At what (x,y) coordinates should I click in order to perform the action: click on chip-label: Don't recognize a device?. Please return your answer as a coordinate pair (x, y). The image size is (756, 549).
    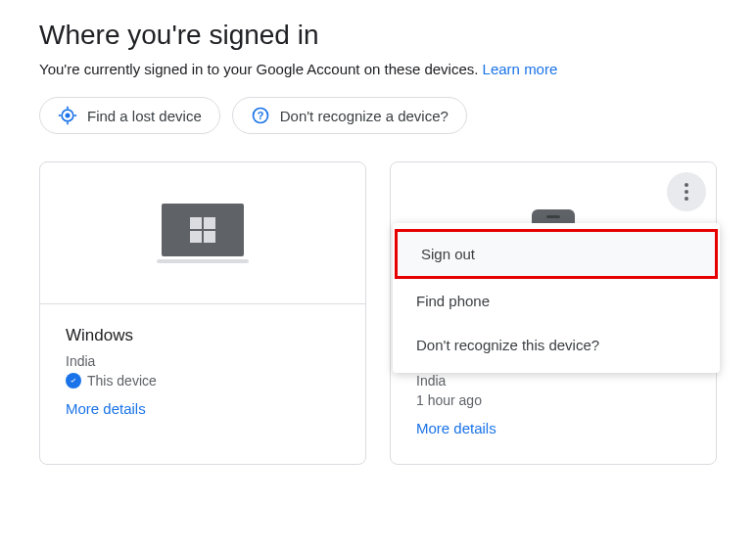
    Looking at the image, I should click on (364, 115).